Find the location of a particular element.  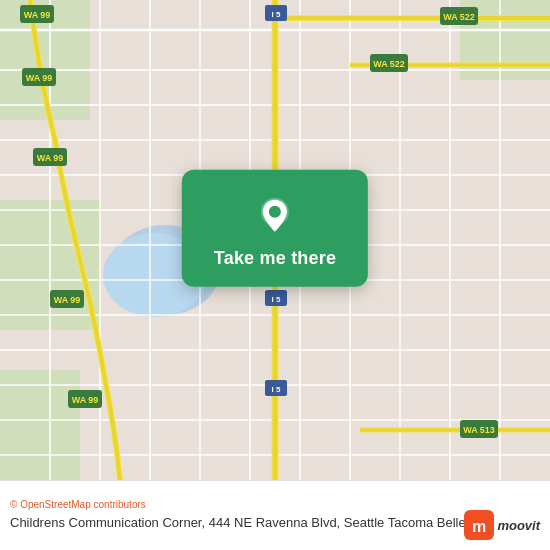

navigation-card: Take me there is located at coordinates (275, 228).